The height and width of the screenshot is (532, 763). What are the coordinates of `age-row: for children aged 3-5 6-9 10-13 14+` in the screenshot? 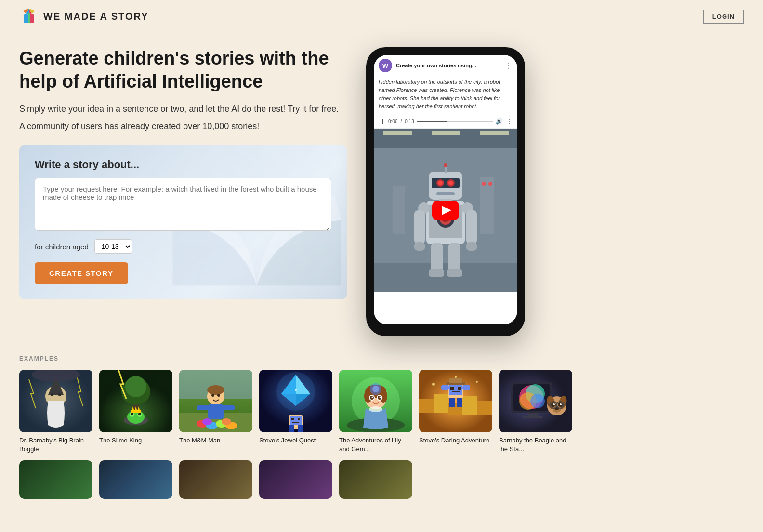 It's located at (183, 247).